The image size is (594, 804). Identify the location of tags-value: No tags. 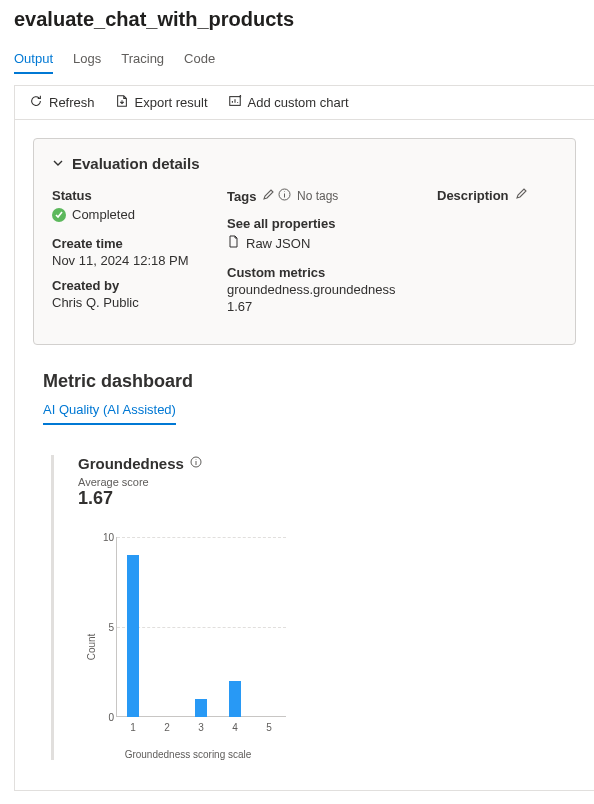
(308, 196).